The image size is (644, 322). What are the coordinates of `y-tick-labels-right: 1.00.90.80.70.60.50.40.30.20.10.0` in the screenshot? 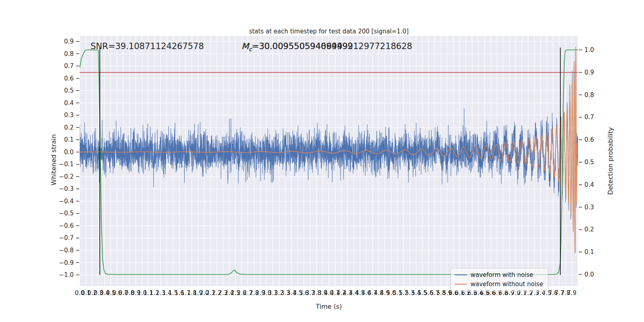 It's located at (589, 162).